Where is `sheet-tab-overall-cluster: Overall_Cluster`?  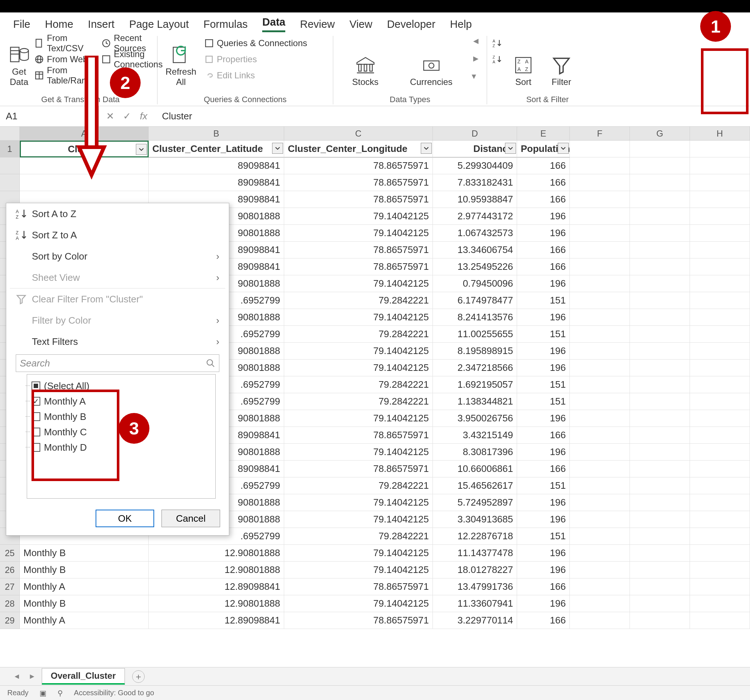 sheet-tab-overall-cluster: Overall_Cluster is located at coordinates (83, 677).